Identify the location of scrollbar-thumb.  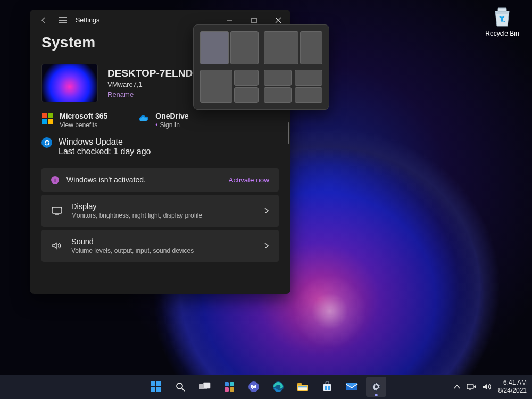
(288, 133).